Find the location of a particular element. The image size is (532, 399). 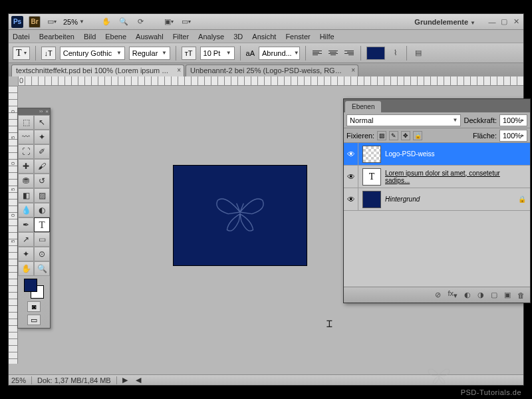

eraser-tool: ◧ is located at coordinates (26, 196).